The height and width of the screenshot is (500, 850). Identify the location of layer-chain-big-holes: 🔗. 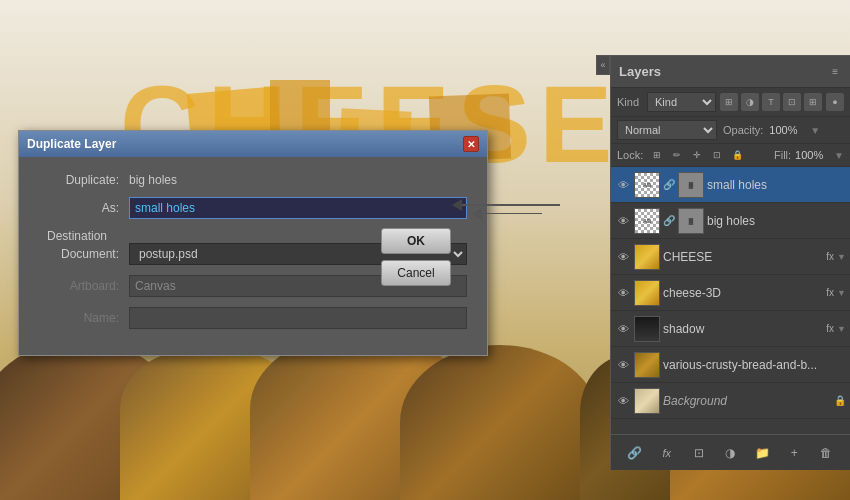
(669, 220).